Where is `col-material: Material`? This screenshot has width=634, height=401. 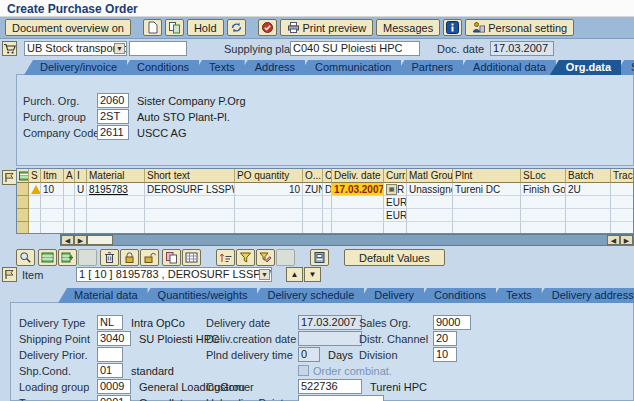 col-material: Material is located at coordinates (116, 176).